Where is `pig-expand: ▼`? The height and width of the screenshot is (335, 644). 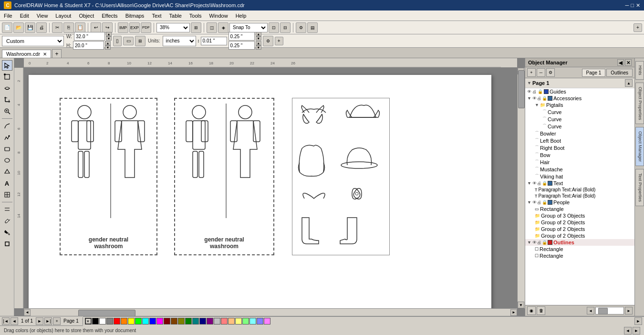 pig-expand: ▼ is located at coordinates (537, 105).